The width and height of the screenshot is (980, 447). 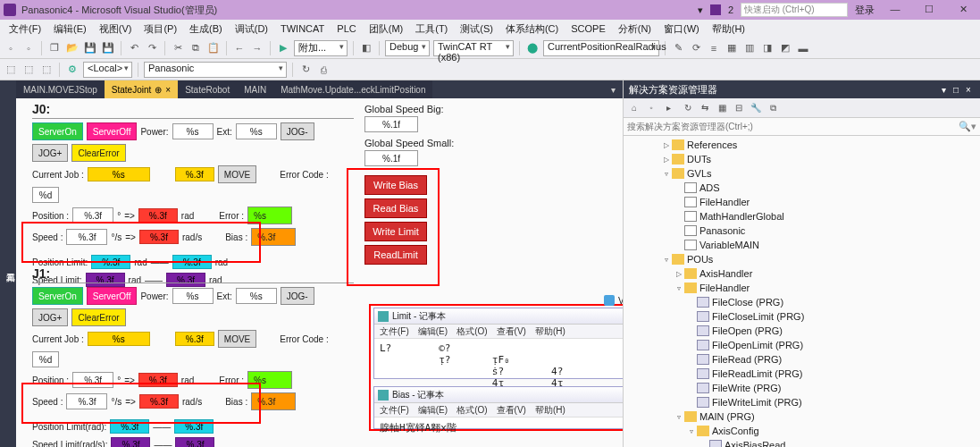 I want to click on solexp-dropdown-icon: ▾, so click(x=943, y=89).